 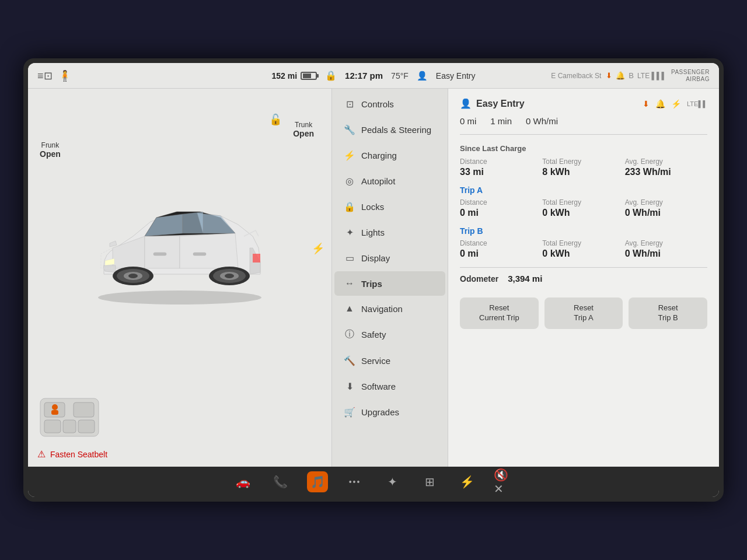 I want to click on locks-icon: 🔒, so click(x=350, y=206).